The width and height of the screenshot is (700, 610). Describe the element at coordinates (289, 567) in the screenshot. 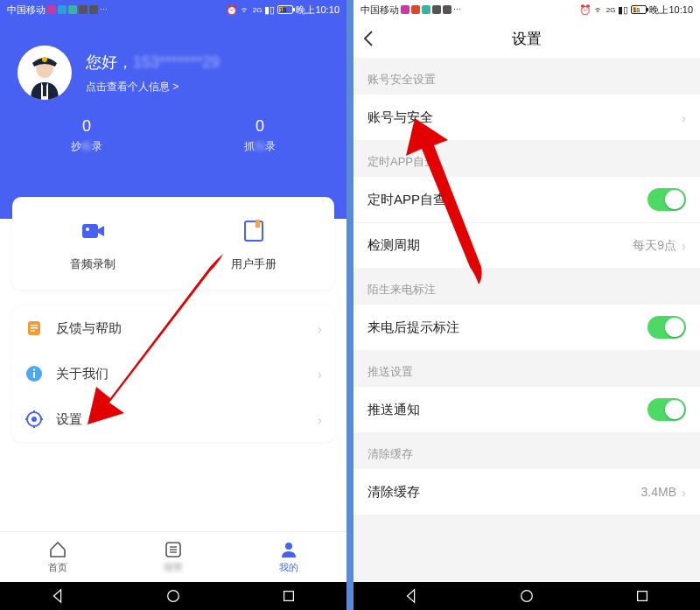

I see `tab-label: 我的` at that location.